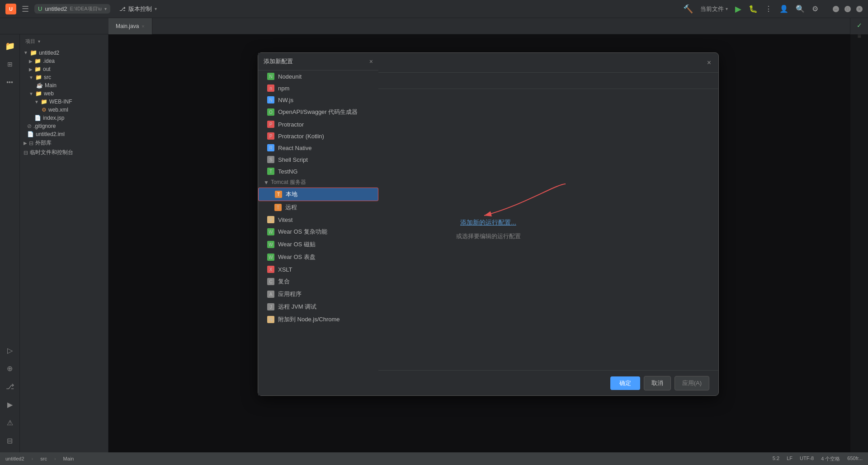 Image resolution: width=868 pixels, height=465 pixels. What do you see at coordinates (318, 194) in the screenshot?
I see `config-item-tomcat-local: T 本地` at bounding box center [318, 194].